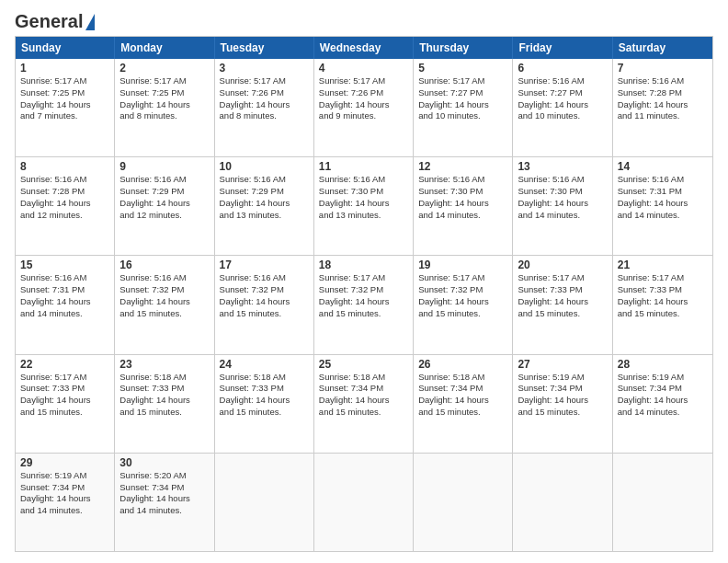 This screenshot has width=728, height=563. I want to click on day-cell: 13Sunrise: 5:16 AMSunset: 7:30 PMDayligh…, so click(563, 206).